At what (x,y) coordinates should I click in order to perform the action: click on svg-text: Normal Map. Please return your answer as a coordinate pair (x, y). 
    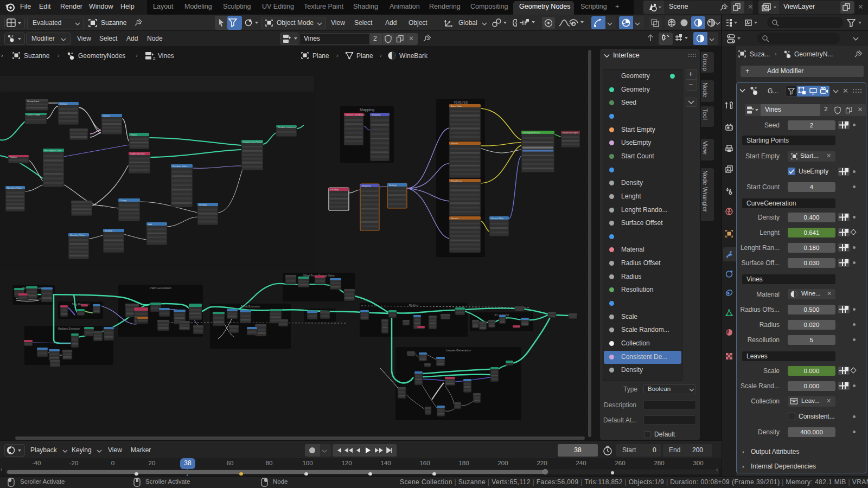
    Looking at the image, I should click on (497, 218).